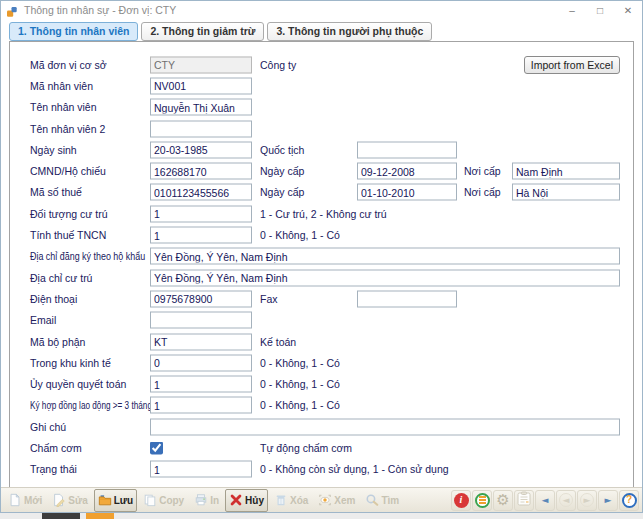 Image resolution: width=643 pixels, height=519 pixels. I want to click on background-window-fragment, so click(100, 516).